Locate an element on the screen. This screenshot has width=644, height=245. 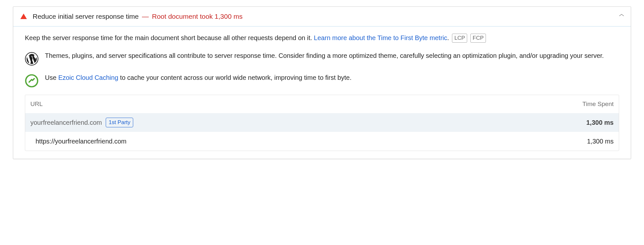
description-suffix: . is located at coordinates (448, 38).